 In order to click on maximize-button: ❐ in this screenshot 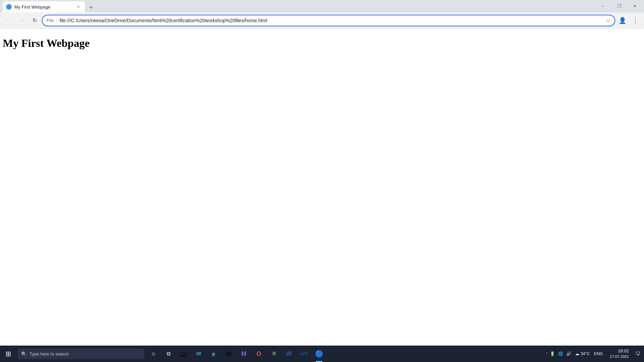, I will do `click(619, 6)`.